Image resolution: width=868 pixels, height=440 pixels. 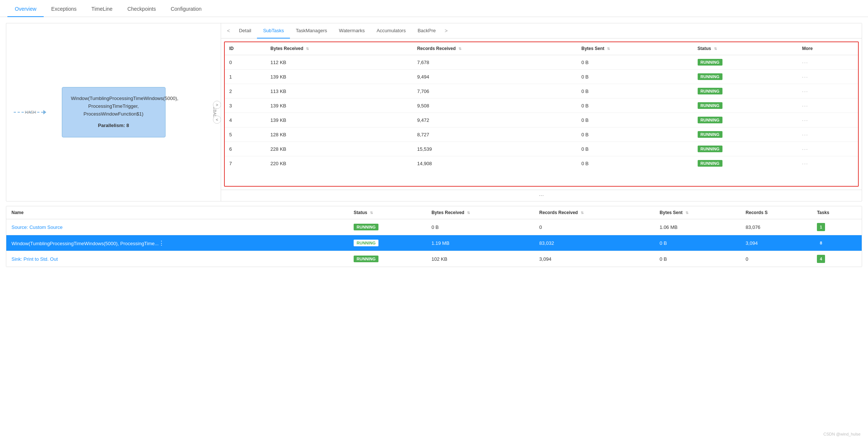 What do you see at coordinates (339, 62) in the screenshot?
I see `cell-bytes-received: 112 KB` at bounding box center [339, 62].